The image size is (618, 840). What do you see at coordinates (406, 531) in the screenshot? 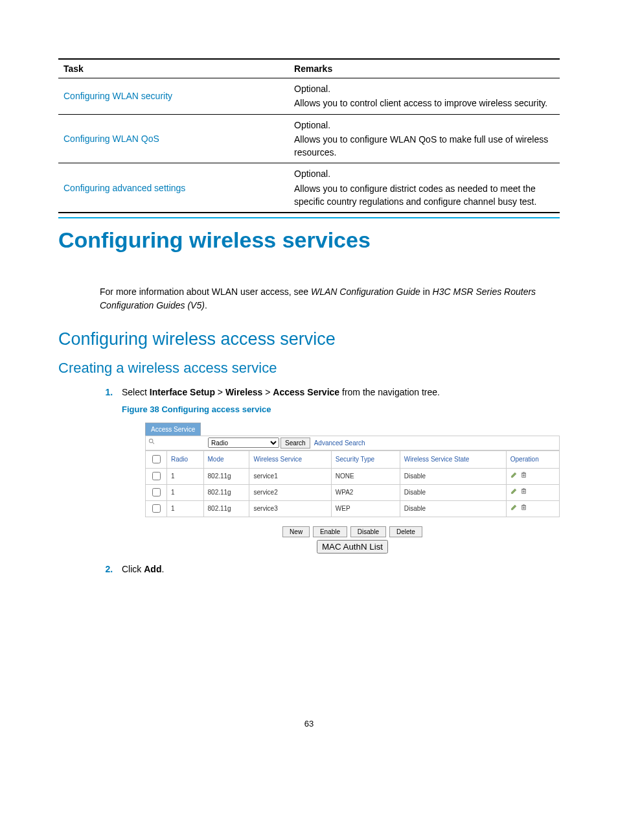
I see `delete-button: Delete` at bounding box center [406, 531].